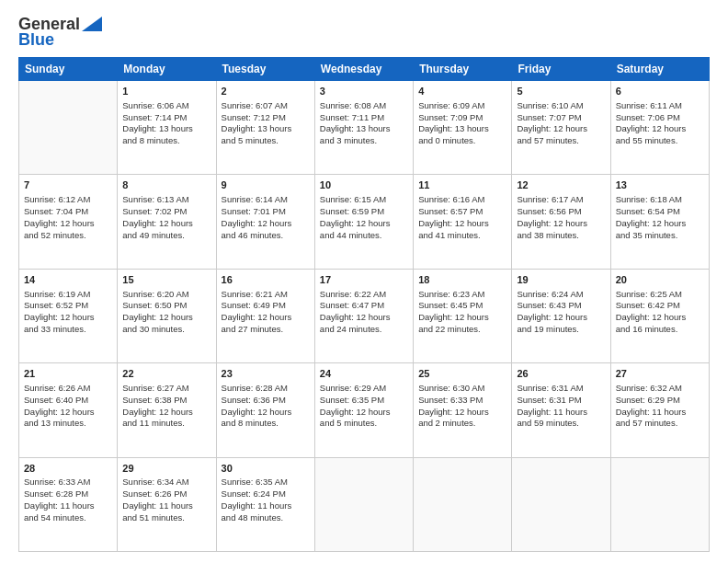 The height and width of the screenshot is (563, 728). Describe the element at coordinates (68, 423) in the screenshot. I see `cell-line-3: and 13 minutes.` at that location.